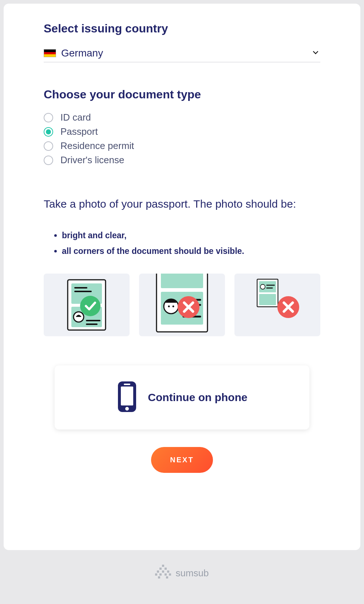 The width and height of the screenshot is (364, 604). I want to click on example-toosmall-bad, so click(277, 305).